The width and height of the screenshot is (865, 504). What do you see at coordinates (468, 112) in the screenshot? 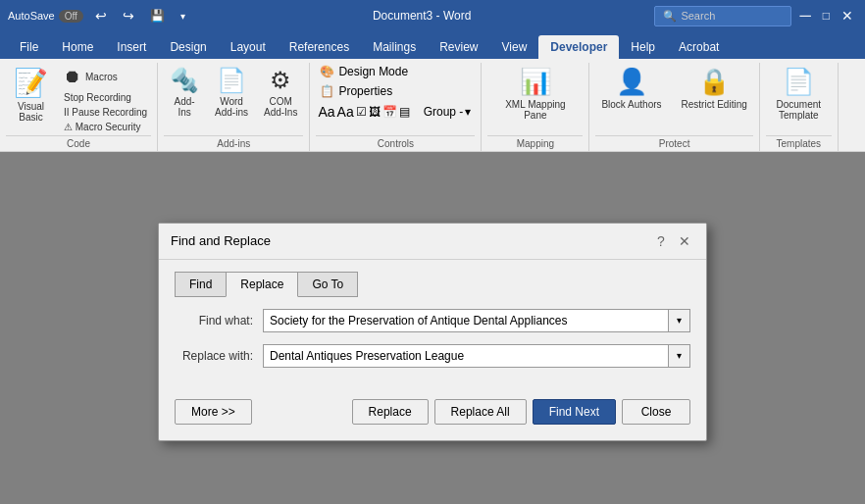
I see `group-dropdown-icon: ▾` at bounding box center [468, 112].